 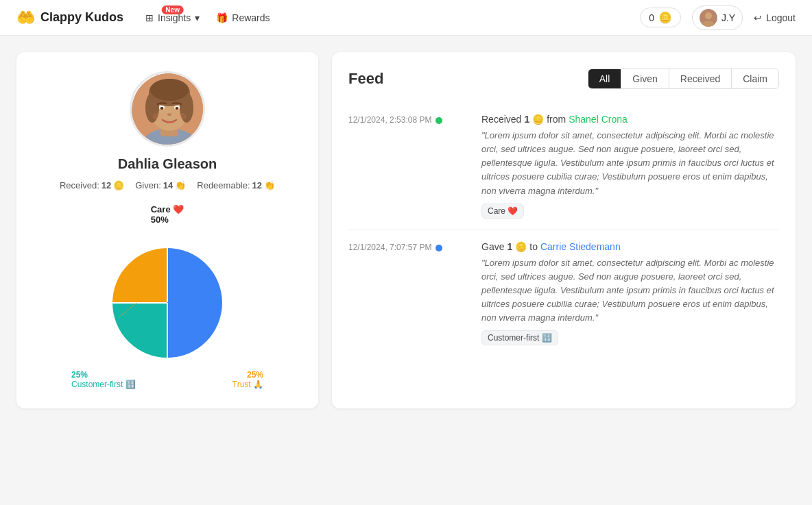 I want to click on profile-avatar-img, so click(x=169, y=110).